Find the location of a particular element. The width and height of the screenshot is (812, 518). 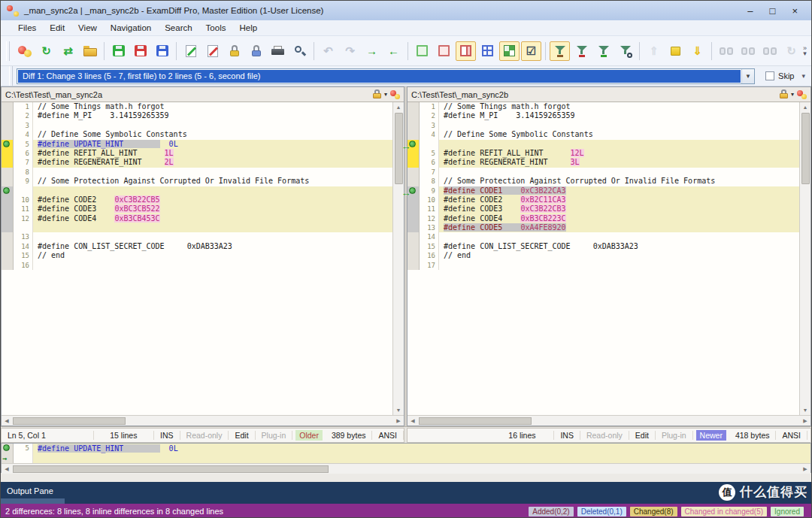

next-diff-icon: → is located at coordinates (371, 51).